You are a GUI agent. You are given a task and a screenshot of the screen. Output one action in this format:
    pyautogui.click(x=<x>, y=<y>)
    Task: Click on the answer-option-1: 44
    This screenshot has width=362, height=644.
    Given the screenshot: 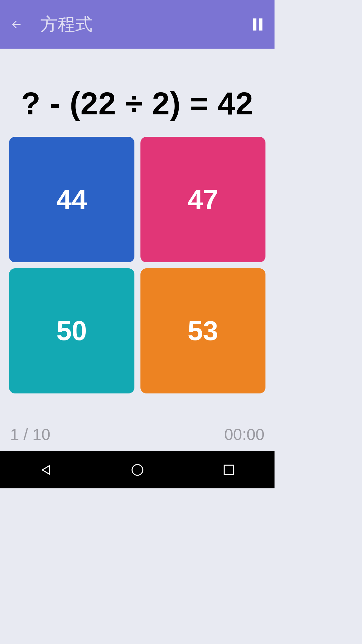 What is the action you would take?
    pyautogui.click(x=72, y=200)
    